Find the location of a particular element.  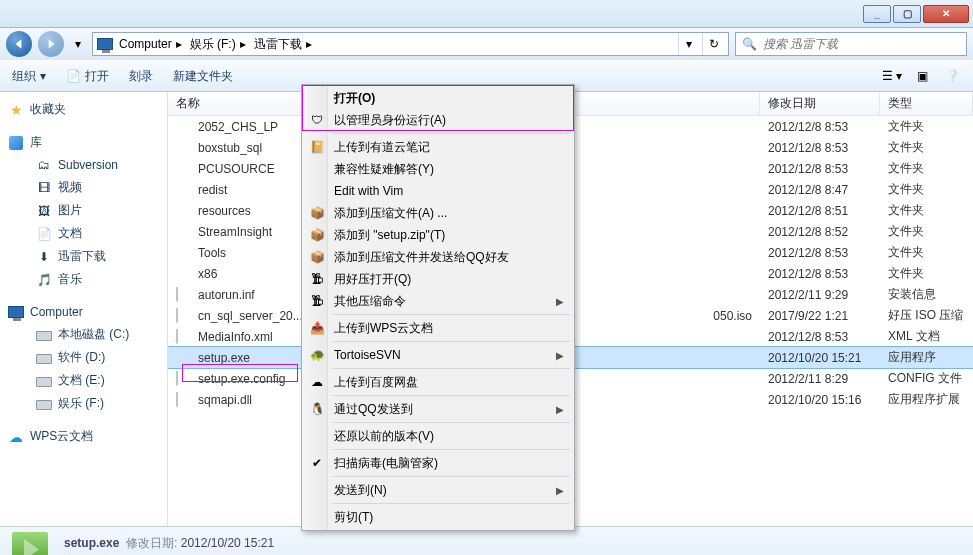

context-menu-item: 📤上传到WPS云文档 is located at coordinates (438, 328).